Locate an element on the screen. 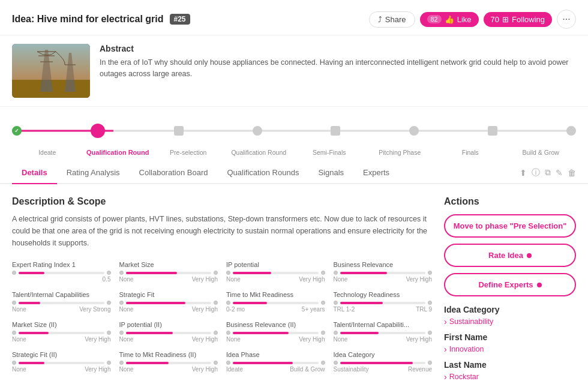  step-label-preselection: Pre-selection is located at coordinates (188, 152).